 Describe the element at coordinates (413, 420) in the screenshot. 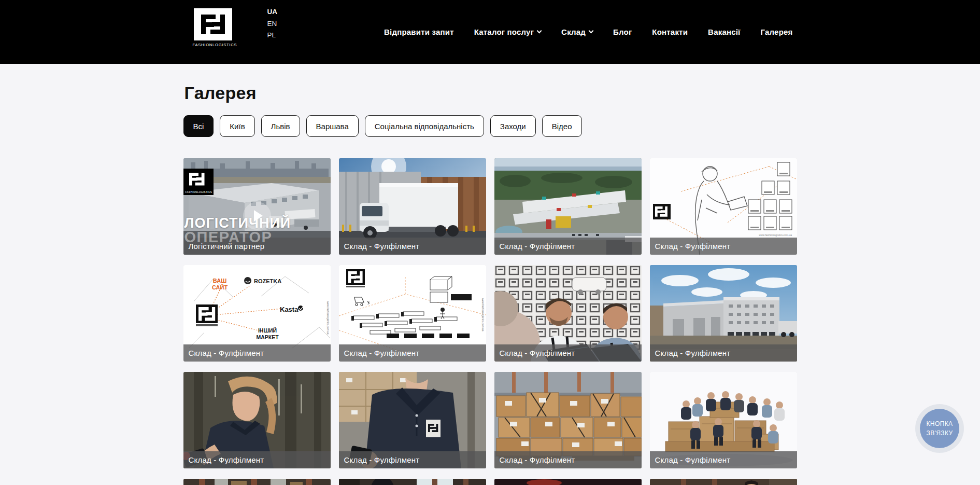

I see `gallery-card-worker-polo: Склад - Фулфілмент` at that location.